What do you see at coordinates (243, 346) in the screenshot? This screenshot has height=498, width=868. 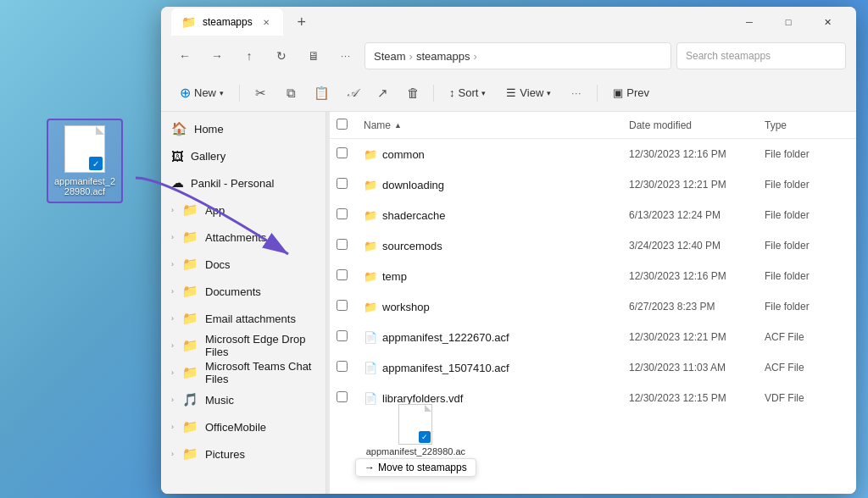 I see `sidebar-item-edge-drop: › 📁 Microsoft Edge Drop Files` at bounding box center [243, 346].